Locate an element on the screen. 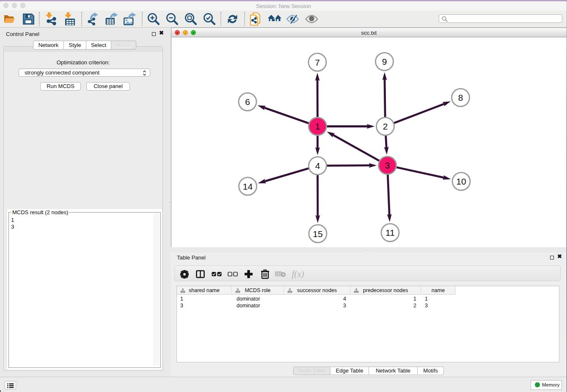 The image size is (567, 392). svg-text: 1 is located at coordinates (318, 126).